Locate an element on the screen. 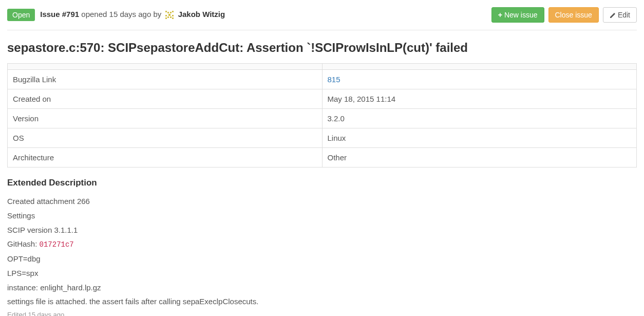 The image size is (644, 316). issue-meta: Issue #791 opened 15 days ago by Jakob W… is located at coordinates (132, 15).